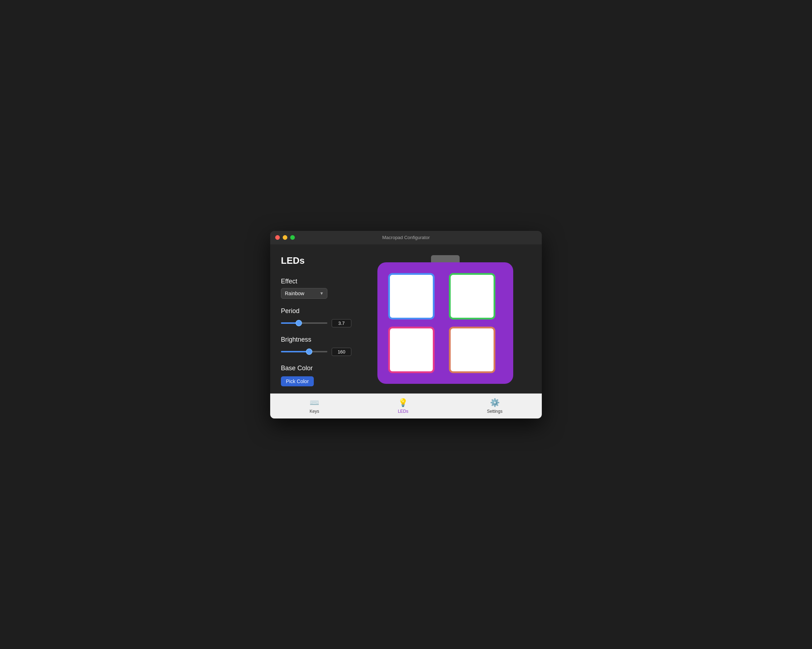  What do you see at coordinates (472, 350) in the screenshot?
I see `key-bottom-right` at bounding box center [472, 350].